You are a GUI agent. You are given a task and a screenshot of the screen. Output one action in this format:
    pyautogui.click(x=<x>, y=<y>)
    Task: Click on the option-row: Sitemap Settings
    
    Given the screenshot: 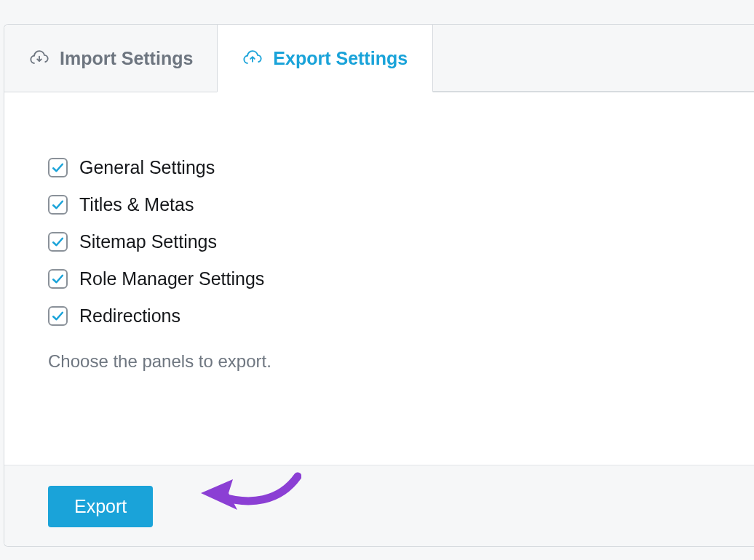 What is the action you would take?
    pyautogui.click(x=379, y=241)
    